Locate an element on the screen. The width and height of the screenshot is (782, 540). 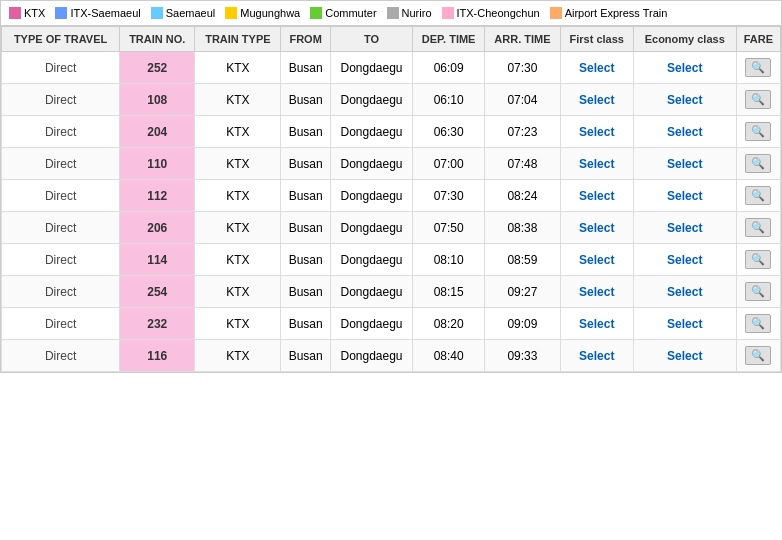
departure-time-cell: 07:50 is located at coordinates (449, 228).